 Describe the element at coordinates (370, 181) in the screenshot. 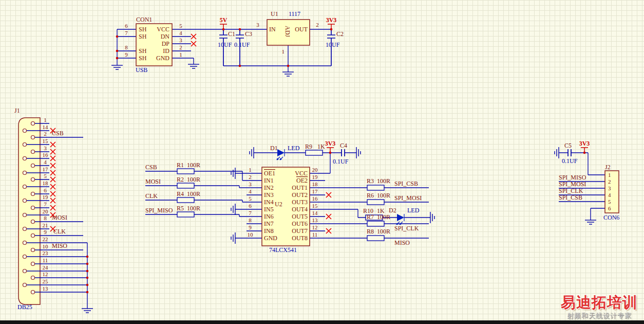

I see `resistor-ref: R3` at that location.